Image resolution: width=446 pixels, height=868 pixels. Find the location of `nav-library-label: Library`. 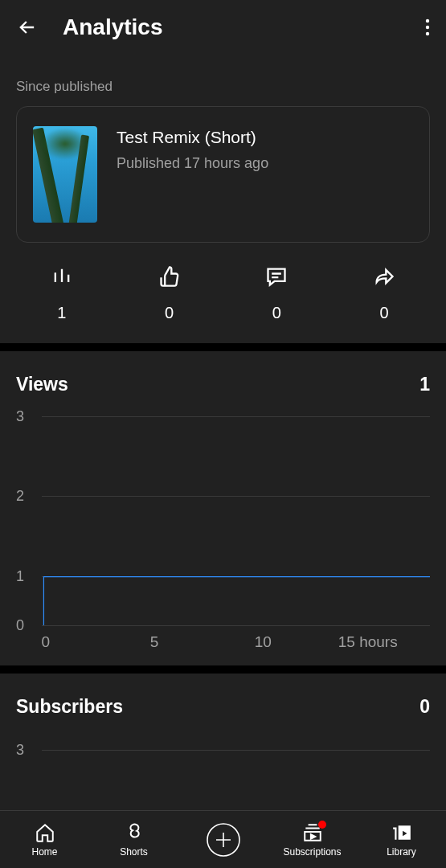

nav-library-label: Library is located at coordinates (402, 852).